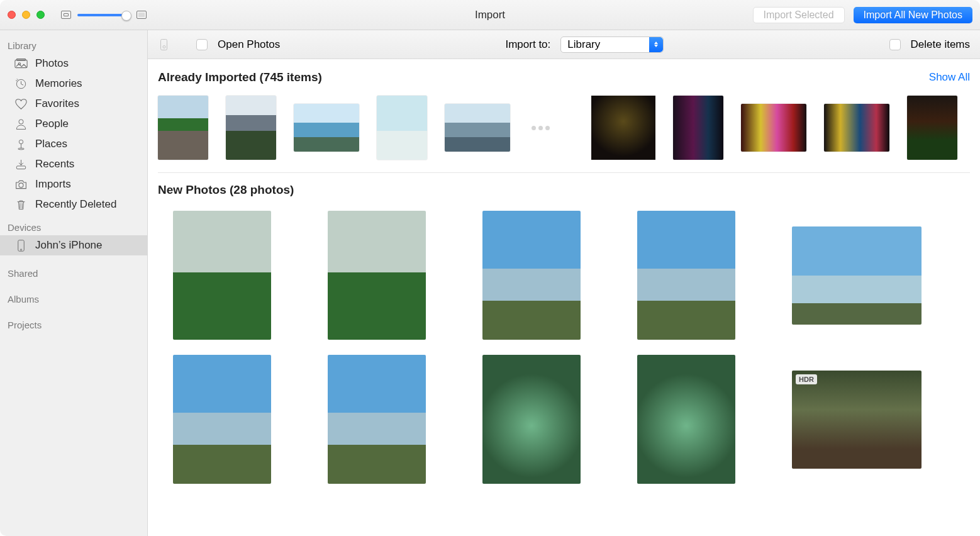 Image resolution: width=980 pixels, height=536 pixels. What do you see at coordinates (249, 45) in the screenshot?
I see `open-photos-label: Open Photos` at bounding box center [249, 45].